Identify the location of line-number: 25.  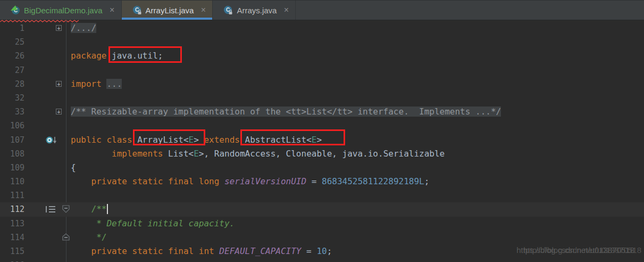
(12, 42).